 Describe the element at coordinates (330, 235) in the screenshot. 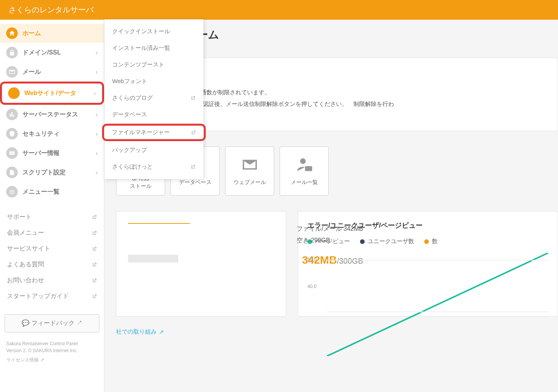

I see `disk-info: ファイル/メール 342MB 空き 299GB` at that location.